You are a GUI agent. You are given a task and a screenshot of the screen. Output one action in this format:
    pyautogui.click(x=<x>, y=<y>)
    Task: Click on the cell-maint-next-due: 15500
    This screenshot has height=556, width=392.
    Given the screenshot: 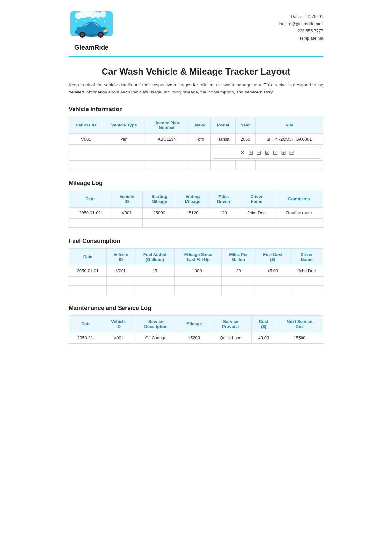 What is the action you would take?
    pyautogui.click(x=300, y=338)
    